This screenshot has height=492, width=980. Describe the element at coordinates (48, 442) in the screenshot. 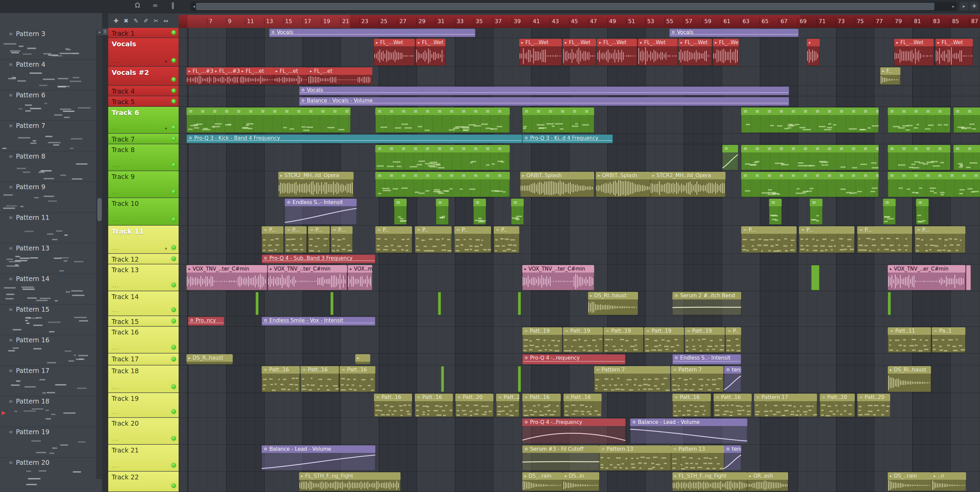

I see `pattern-item-pattern-19: ≡Pattern 19` at that location.